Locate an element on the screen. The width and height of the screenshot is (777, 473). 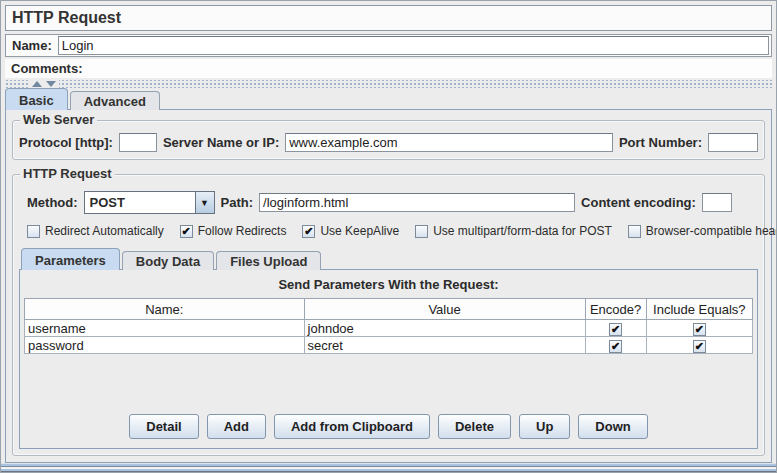
column-header: Include Equals? is located at coordinates (699, 310).